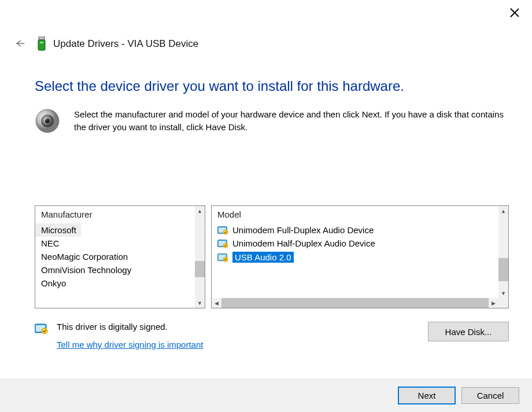  Describe the element at coordinates (242, 326) in the screenshot. I see `signed-status-text: This driver is digitally signed.` at that location.